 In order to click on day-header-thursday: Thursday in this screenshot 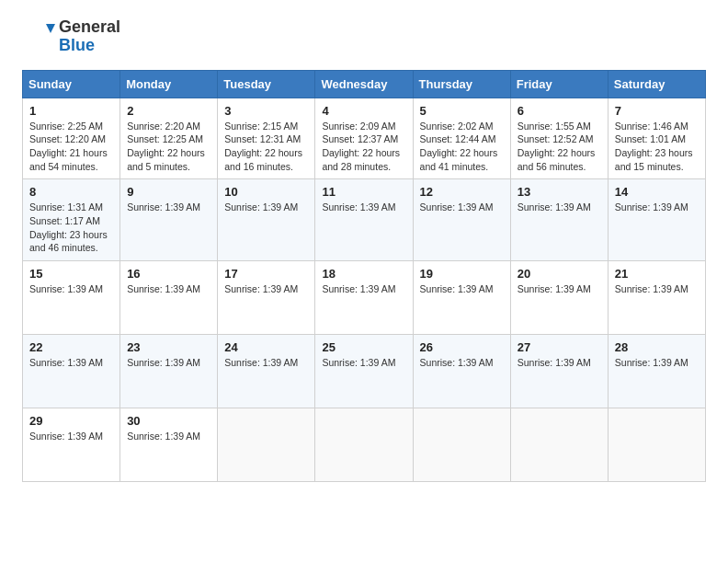, I will do `click(461, 84)`.